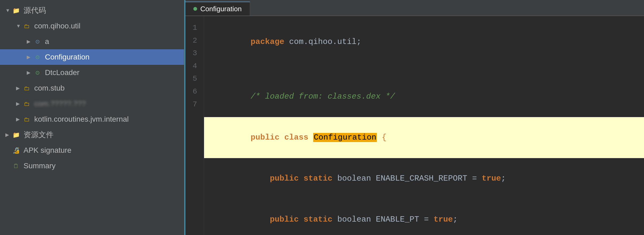 The image size is (644, 235). I want to click on source-root-label: 源代码, so click(35, 10).